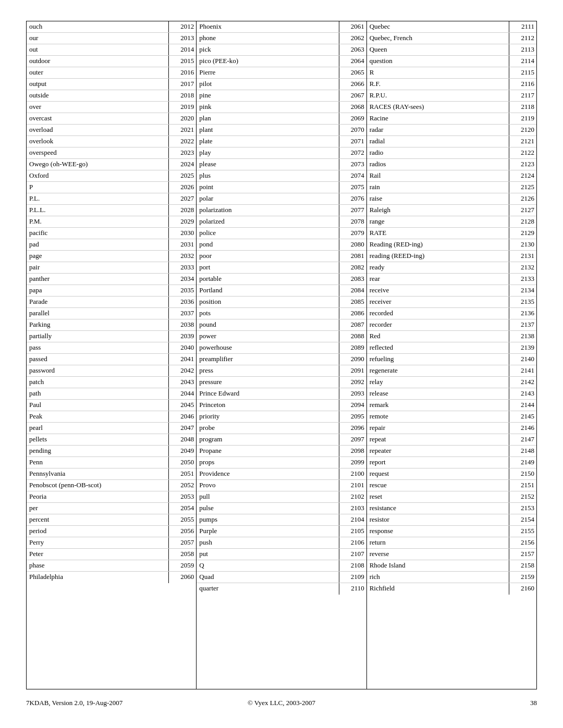 The height and width of the screenshot is (728, 563). Describe the element at coordinates (353, 39) in the screenshot. I see `number-cell: 2062` at that location.